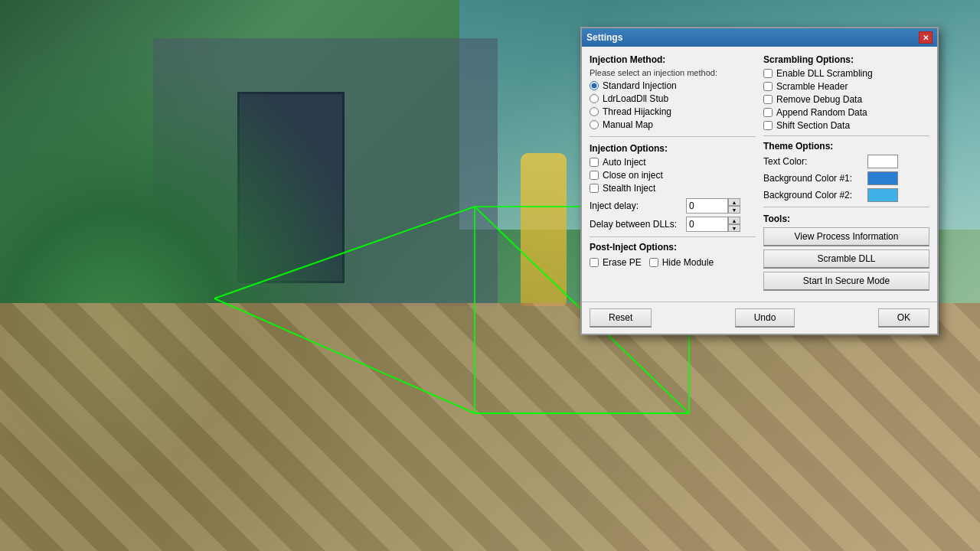 The height and width of the screenshot is (551, 980). What do you see at coordinates (594, 99) in the screenshot?
I see `radio-ldr-input` at bounding box center [594, 99].